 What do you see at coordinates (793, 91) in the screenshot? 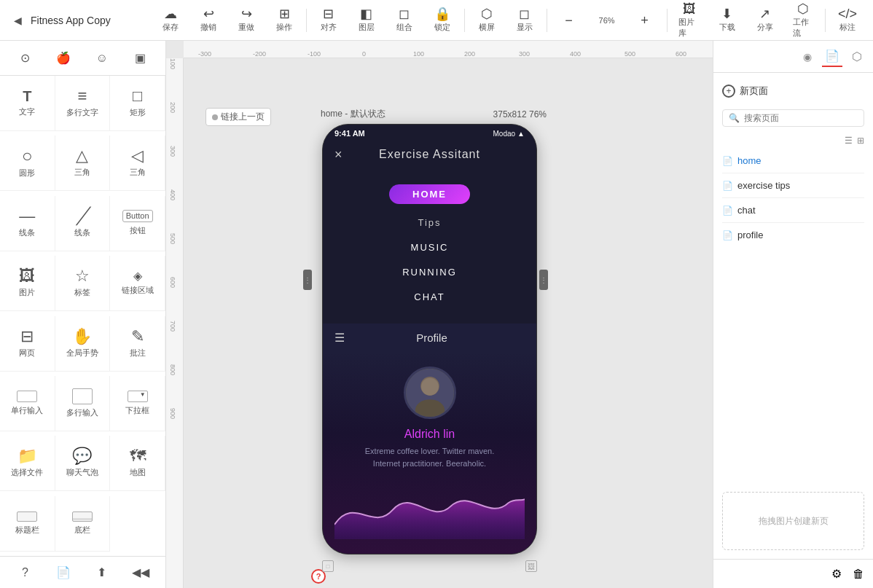
I see `add-page-button: + 新页面` at bounding box center [793, 91].